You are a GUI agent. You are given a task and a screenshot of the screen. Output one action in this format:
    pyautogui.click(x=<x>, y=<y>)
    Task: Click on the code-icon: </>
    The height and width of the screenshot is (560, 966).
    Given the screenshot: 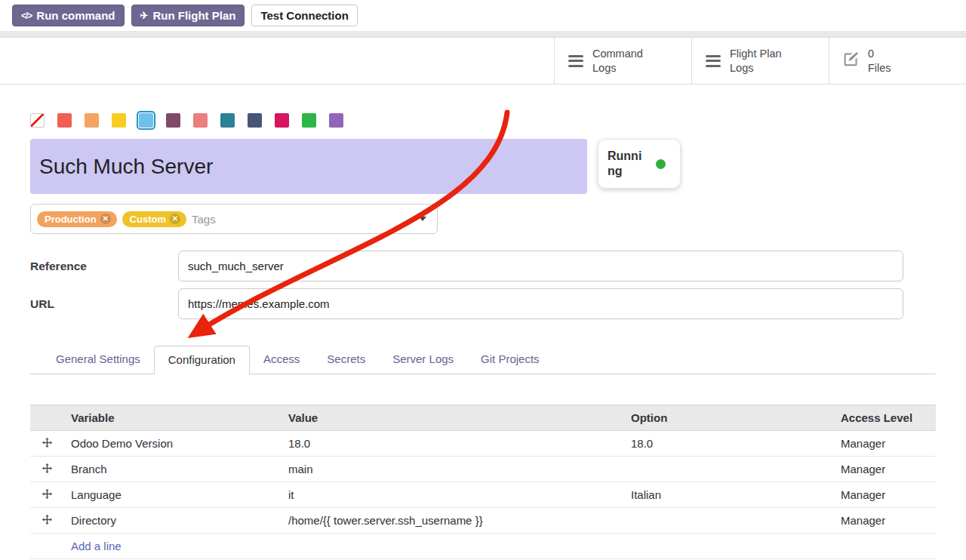 What is the action you would take?
    pyautogui.click(x=26, y=16)
    